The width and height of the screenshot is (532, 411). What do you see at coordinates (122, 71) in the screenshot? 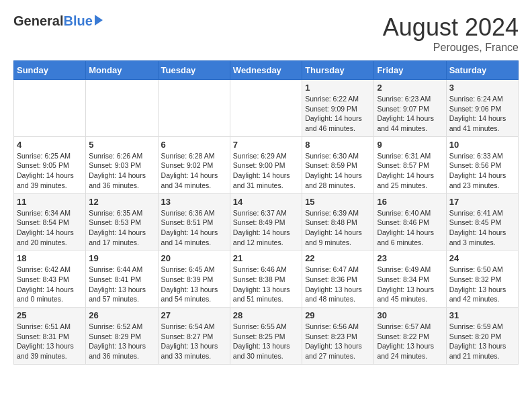
I see `header-cell-monday: Monday` at bounding box center [122, 71].